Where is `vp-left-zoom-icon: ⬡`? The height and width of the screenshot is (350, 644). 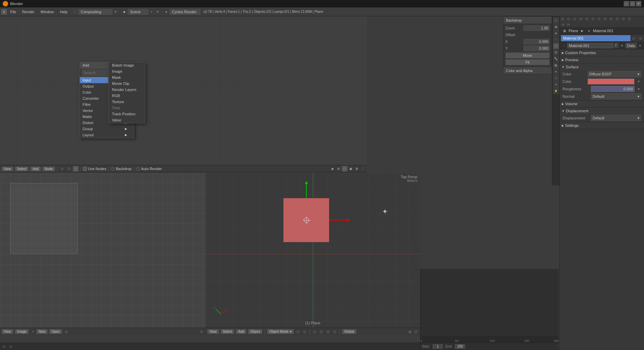 vp-left-zoom-icon: ⬡ is located at coordinates (202, 332).